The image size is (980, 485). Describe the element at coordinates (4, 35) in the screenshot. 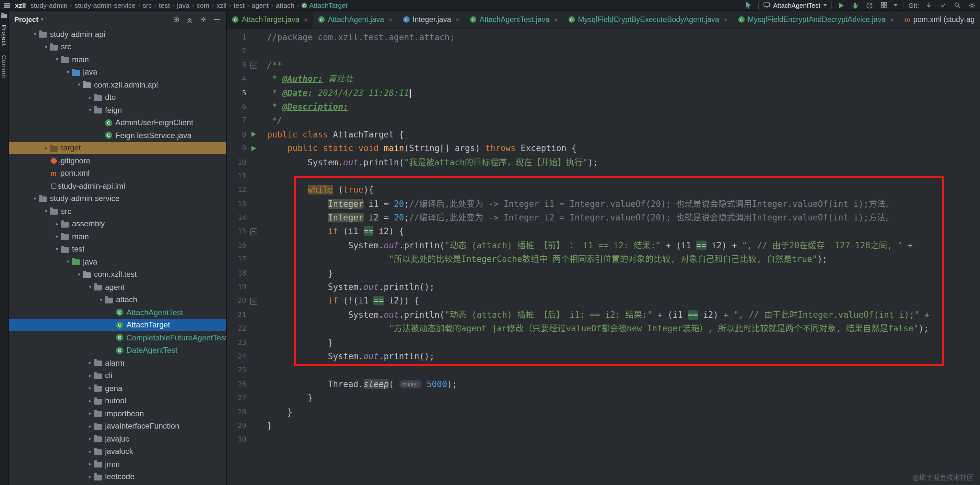

I see `tool-window-button-project: Project` at that location.